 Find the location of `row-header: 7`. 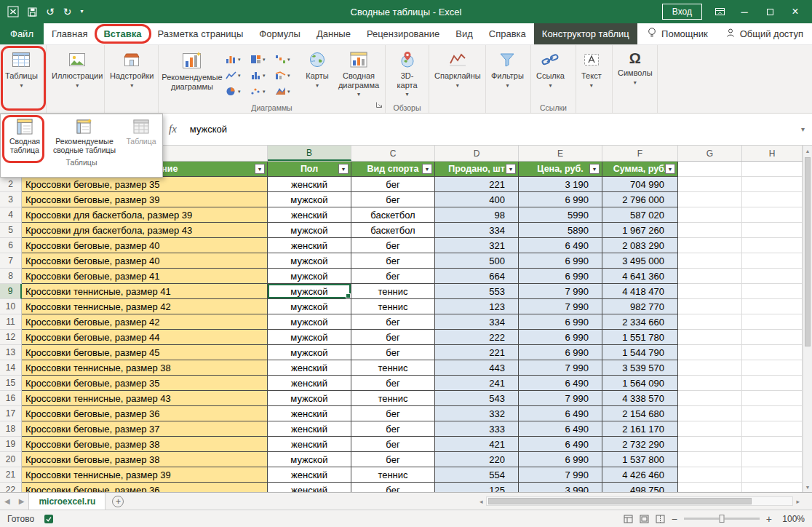

row-header: 7 is located at coordinates (11, 261).